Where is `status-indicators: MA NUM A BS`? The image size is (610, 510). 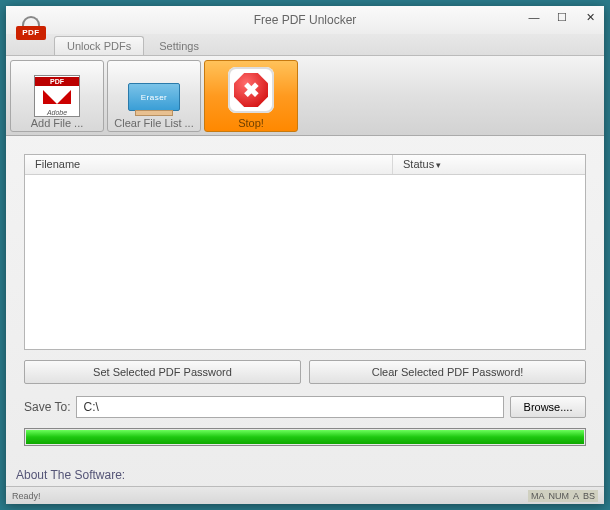
status-indicators: MA NUM A BS is located at coordinates (563, 496).